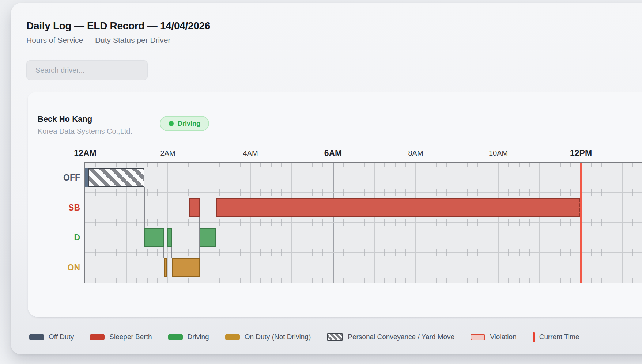 Image resolution: width=642 pixels, height=364 pixels. I want to click on time-label-6am: 6AM, so click(333, 153).